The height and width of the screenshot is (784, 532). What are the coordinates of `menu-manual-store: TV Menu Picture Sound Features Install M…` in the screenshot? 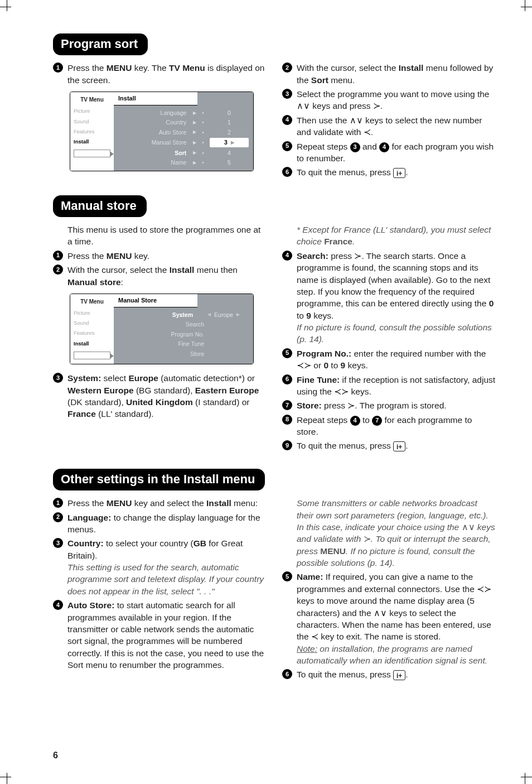 It's located at (162, 329).